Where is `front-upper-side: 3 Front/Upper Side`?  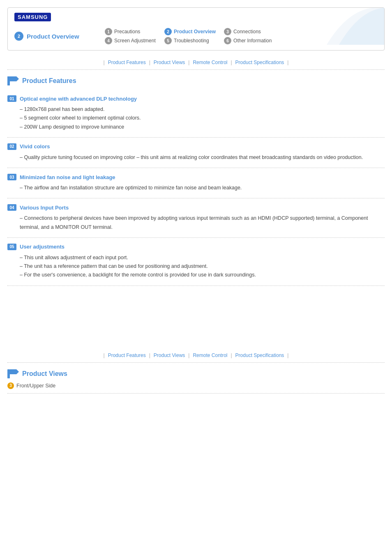 front-upper-side: 3 Front/Upper Side is located at coordinates (196, 388).